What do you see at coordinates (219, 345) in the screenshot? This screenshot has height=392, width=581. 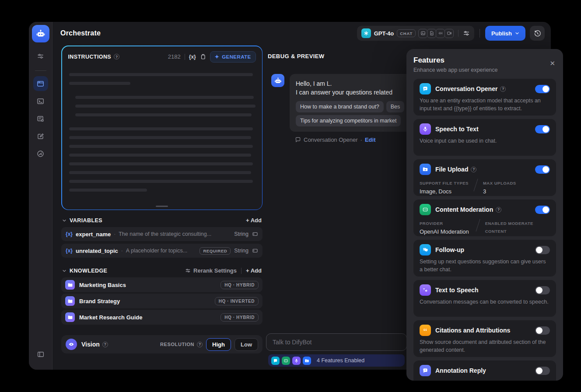 I see `resolution-high-button: High` at bounding box center [219, 345].